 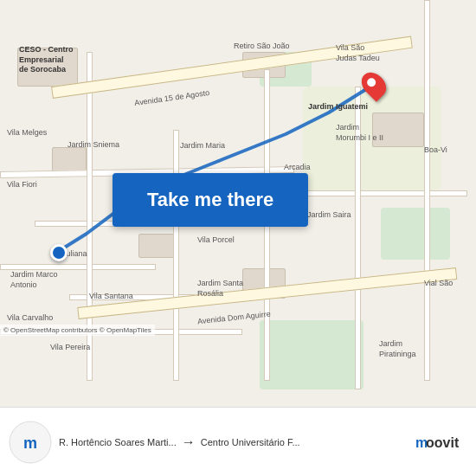 I want to click on origin-marker, so click(x=59, y=253).